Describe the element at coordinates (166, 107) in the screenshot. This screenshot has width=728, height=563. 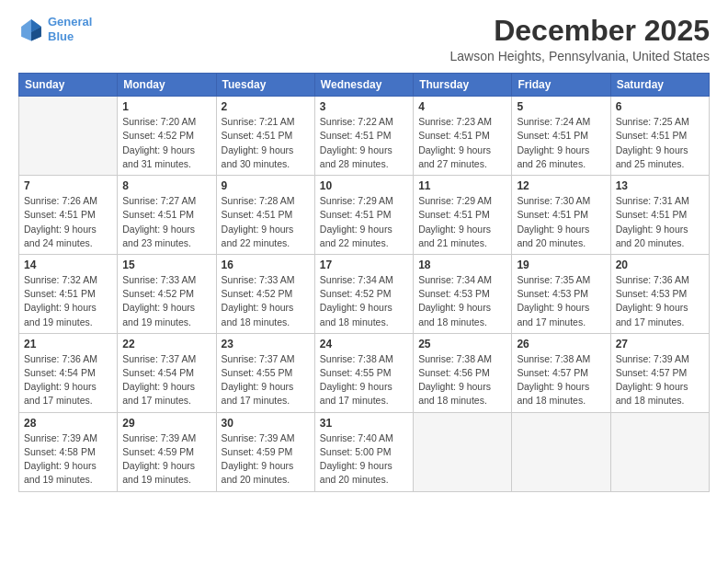
I see `day-number: 1` at that location.